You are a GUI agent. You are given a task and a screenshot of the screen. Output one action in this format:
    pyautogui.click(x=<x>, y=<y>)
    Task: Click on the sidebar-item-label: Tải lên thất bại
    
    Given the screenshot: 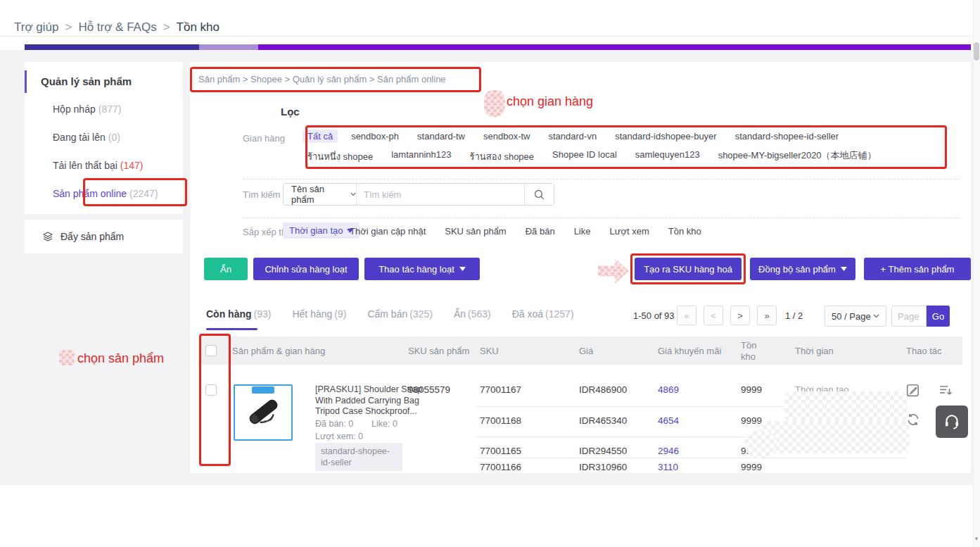 What is the action you would take?
    pyautogui.click(x=85, y=165)
    